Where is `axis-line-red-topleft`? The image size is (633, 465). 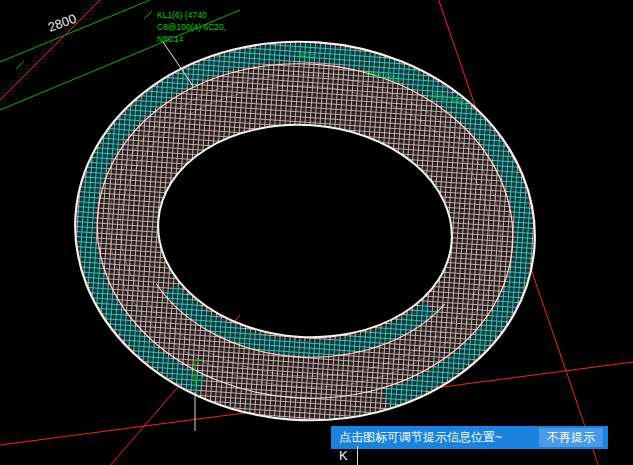
axis-line-red-topleft is located at coordinates (50, 50).